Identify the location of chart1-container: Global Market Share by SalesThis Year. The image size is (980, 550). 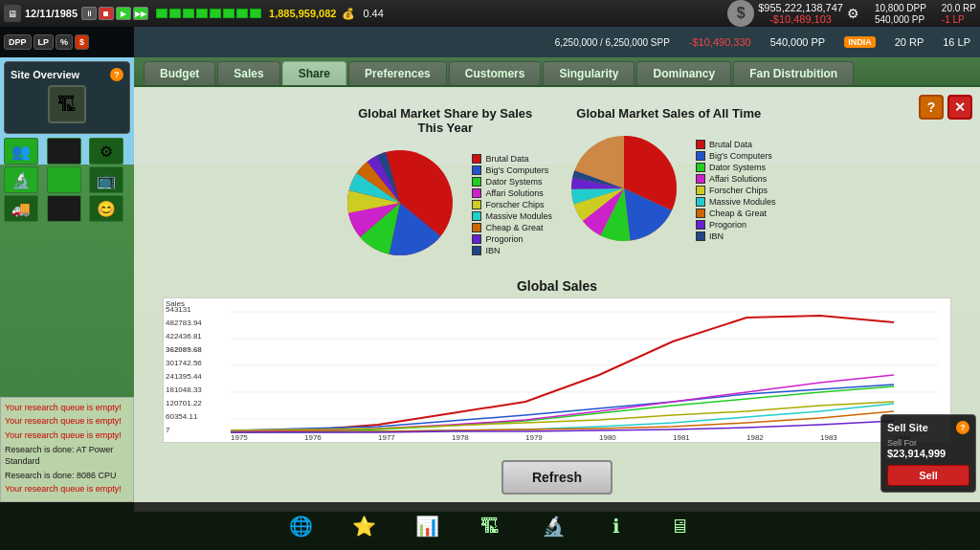
(445, 187).